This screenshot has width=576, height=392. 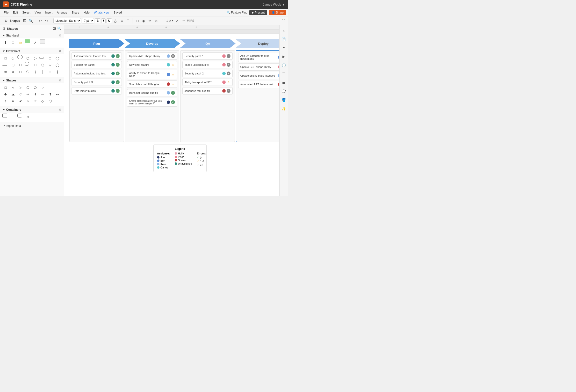 I want to click on s-star: ☆, so click(x=35, y=101).